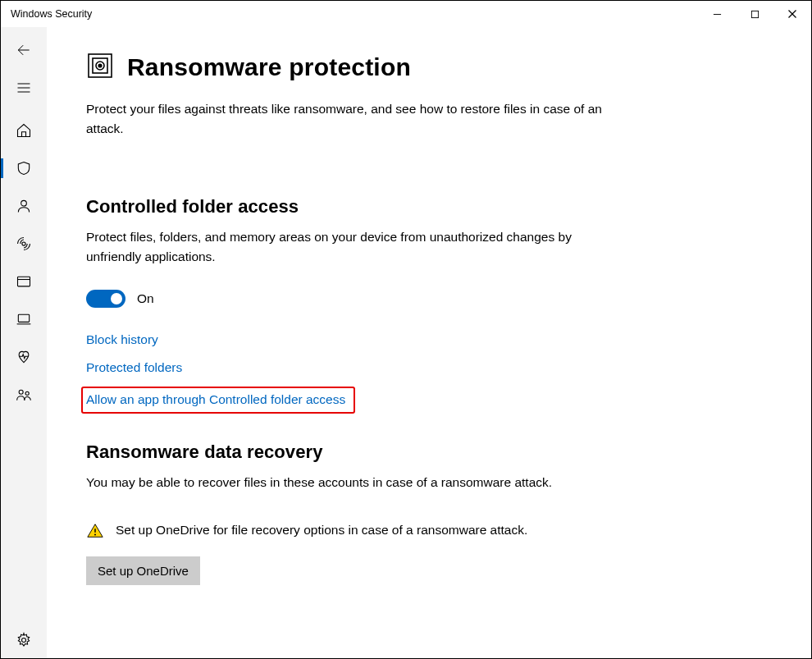  What do you see at coordinates (406, 14) in the screenshot?
I see `title-bar: Windows Security` at bounding box center [406, 14].